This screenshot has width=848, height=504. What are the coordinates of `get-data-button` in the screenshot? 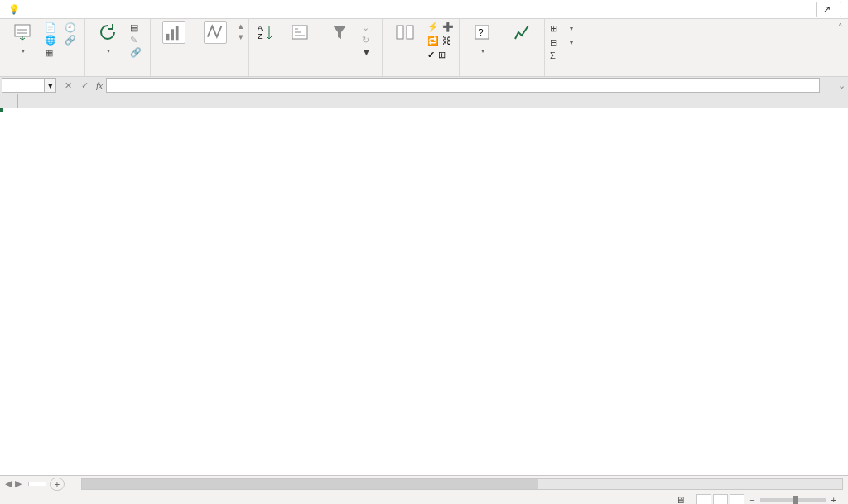 It's located at (22, 38).